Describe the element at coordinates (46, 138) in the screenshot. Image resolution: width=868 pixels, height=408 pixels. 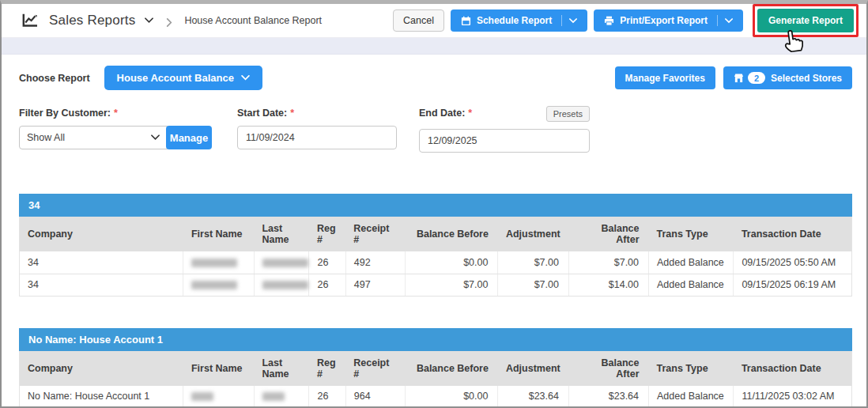
I see `customer-select-value: Show All` at that location.